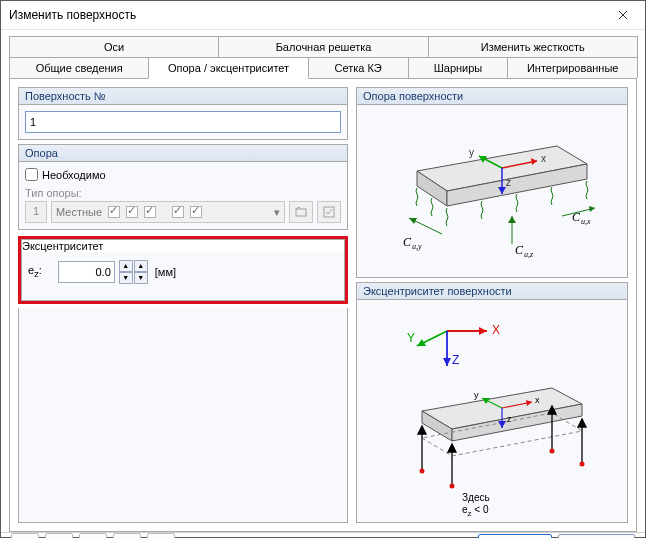 The image size is (646, 538). What do you see at coordinates (476, 498) in the screenshot?
I see `svg-text: Здесь` at bounding box center [476, 498].